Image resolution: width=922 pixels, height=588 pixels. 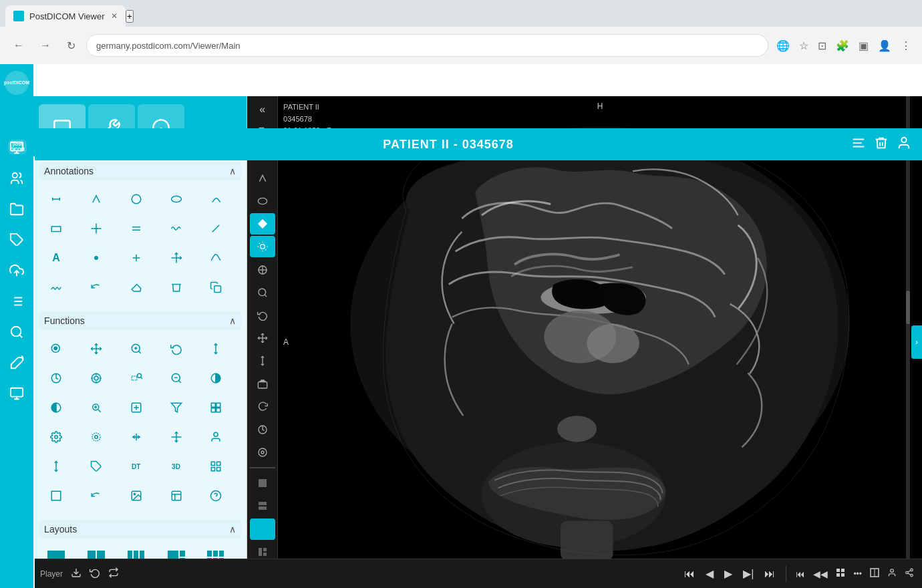 I want to click on sidebar-item-search, so click(x=17, y=332).